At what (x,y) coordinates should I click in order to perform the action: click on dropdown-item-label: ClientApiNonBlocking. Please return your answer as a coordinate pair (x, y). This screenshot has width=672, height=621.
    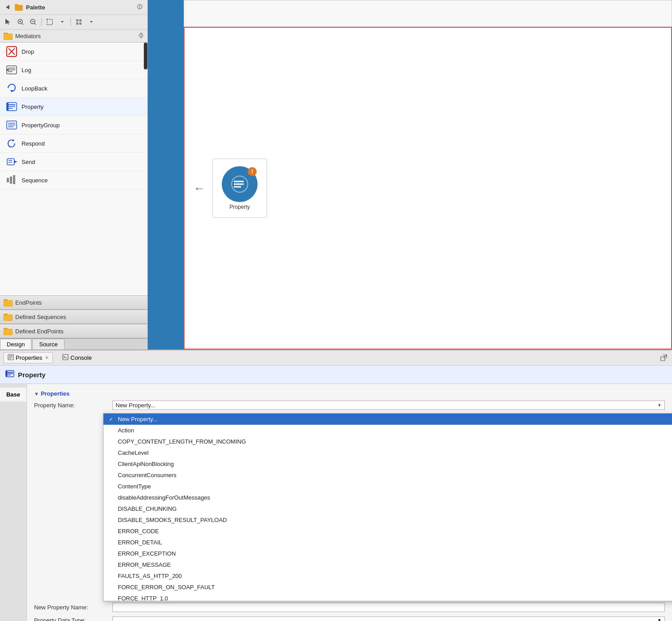
    Looking at the image, I should click on (146, 464).